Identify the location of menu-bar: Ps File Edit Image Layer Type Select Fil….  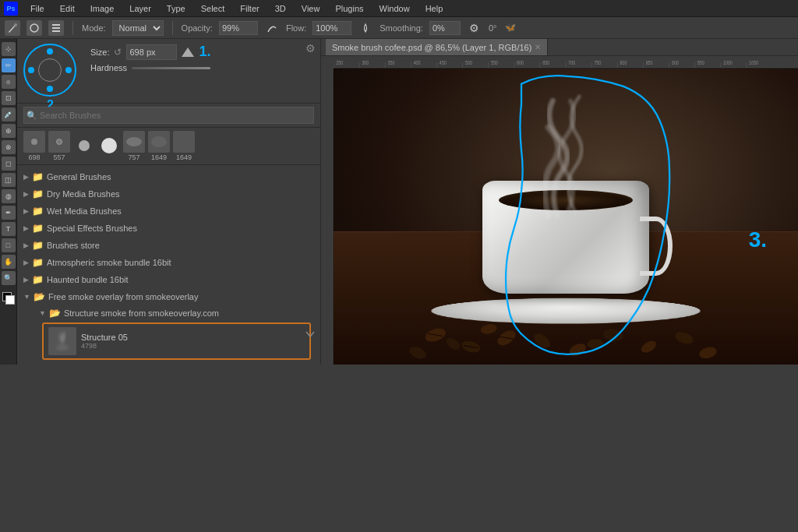
(399, 9).